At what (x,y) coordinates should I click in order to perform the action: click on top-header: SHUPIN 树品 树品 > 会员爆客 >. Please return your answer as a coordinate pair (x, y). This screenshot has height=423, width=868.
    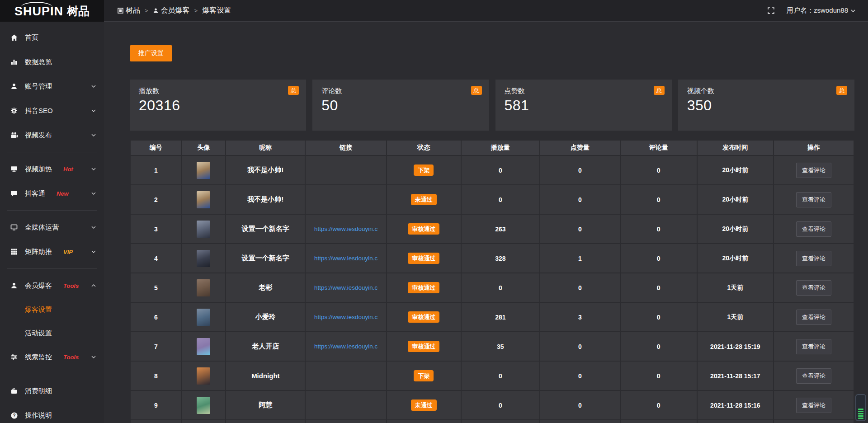
    Looking at the image, I should click on (434, 11).